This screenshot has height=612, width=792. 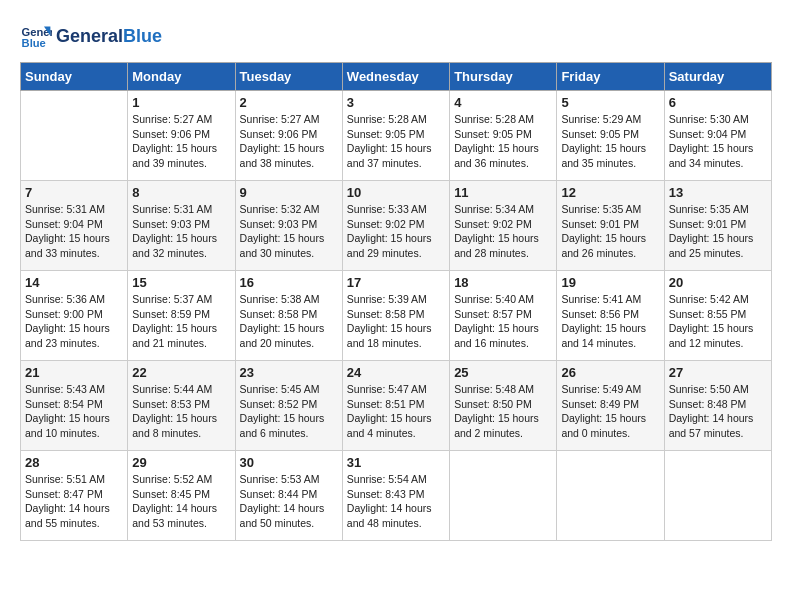 What do you see at coordinates (289, 282) in the screenshot?
I see `day-number: 16` at bounding box center [289, 282].